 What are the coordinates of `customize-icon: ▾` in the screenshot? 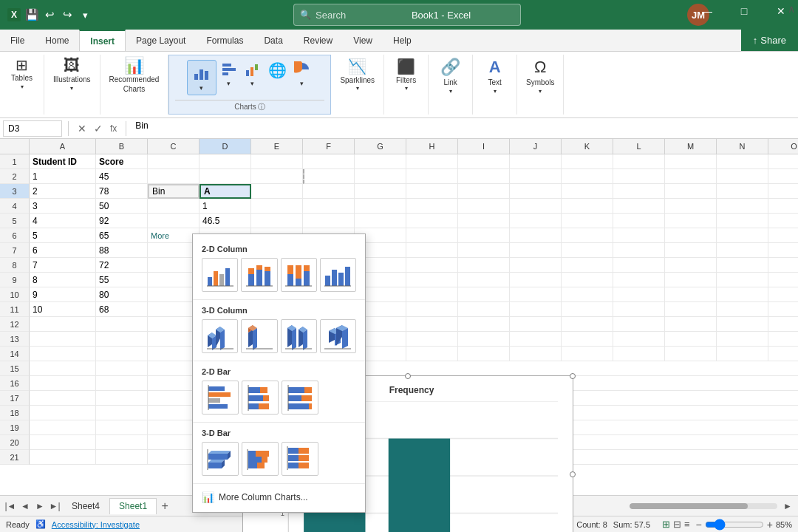 It's located at (85, 15).